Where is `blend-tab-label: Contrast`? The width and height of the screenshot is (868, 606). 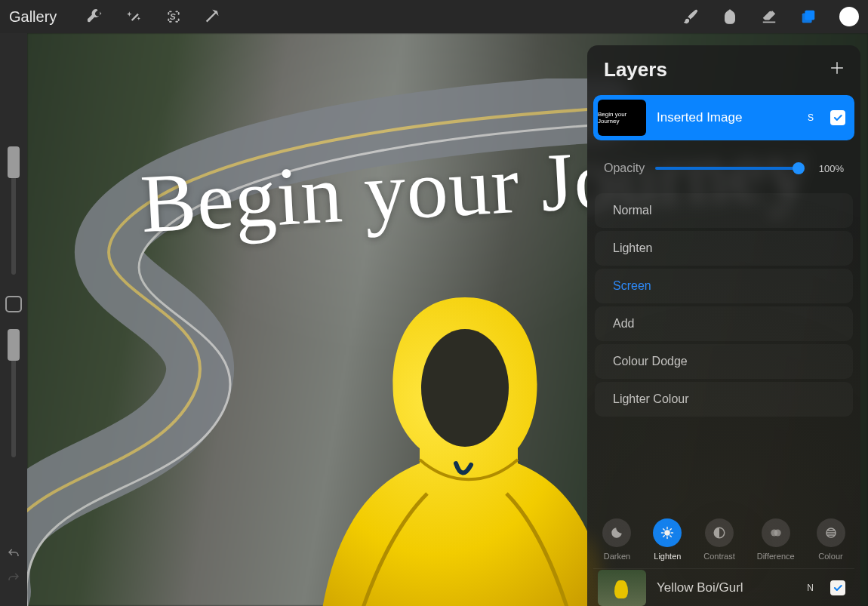 blend-tab-label: Contrast is located at coordinates (719, 556).